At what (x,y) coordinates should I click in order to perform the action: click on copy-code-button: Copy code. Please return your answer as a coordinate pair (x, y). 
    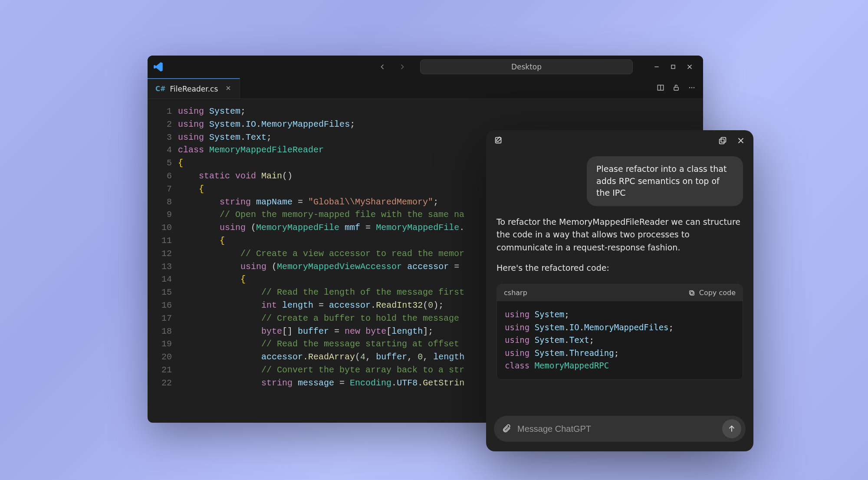
    Looking at the image, I should click on (712, 293).